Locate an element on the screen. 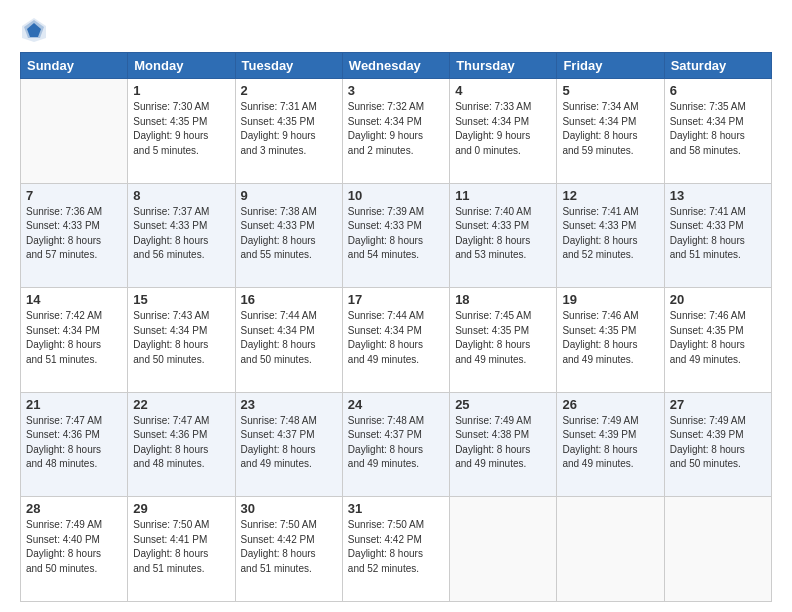  weekday-header: Saturday is located at coordinates (718, 66).